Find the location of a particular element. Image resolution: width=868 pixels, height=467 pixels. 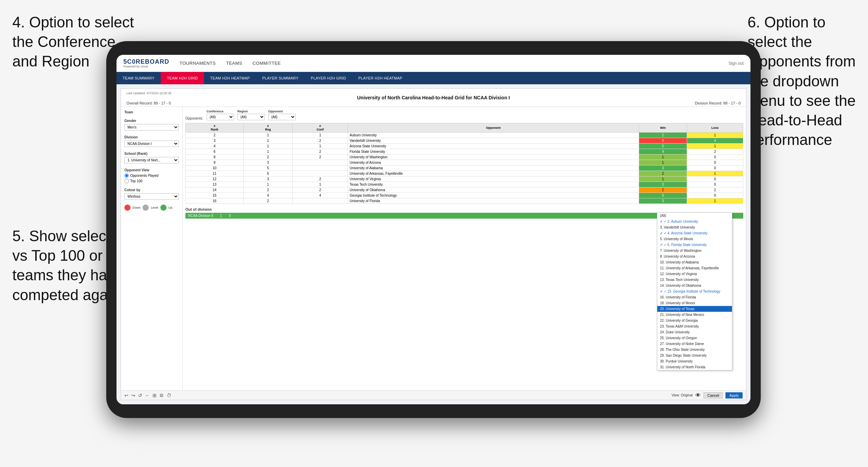

opponent-view-radio: Opponents Played Top 100 is located at coordinates (151, 178).